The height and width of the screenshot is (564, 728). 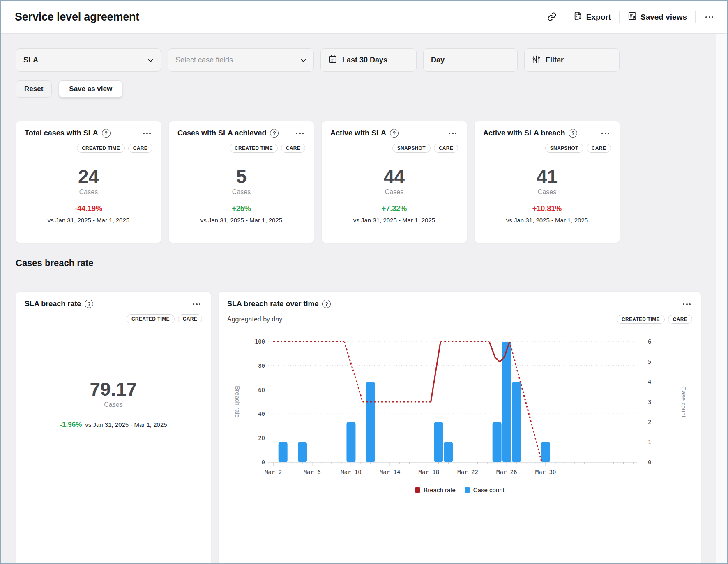 What do you see at coordinates (358, 60) in the screenshot?
I see `filter-bar: SLA Select case fields` at bounding box center [358, 60].